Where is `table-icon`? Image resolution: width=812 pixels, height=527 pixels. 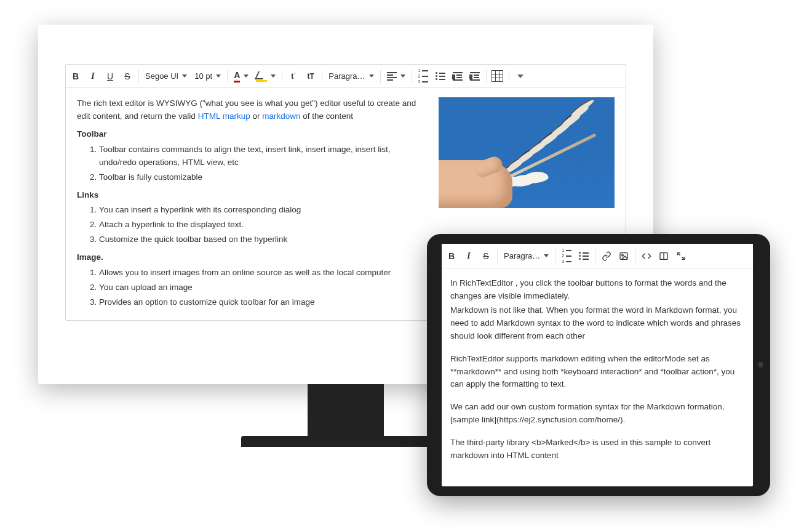 table-icon is located at coordinates (497, 76).